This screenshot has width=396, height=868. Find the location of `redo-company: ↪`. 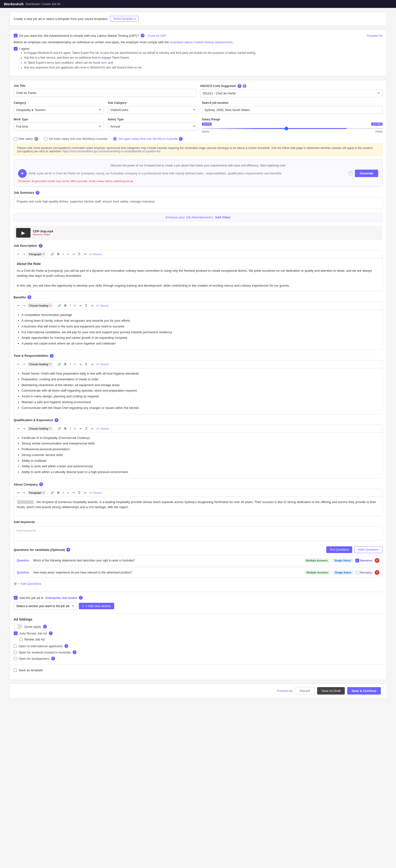

redo-company: ↪ is located at coordinates (24, 493).